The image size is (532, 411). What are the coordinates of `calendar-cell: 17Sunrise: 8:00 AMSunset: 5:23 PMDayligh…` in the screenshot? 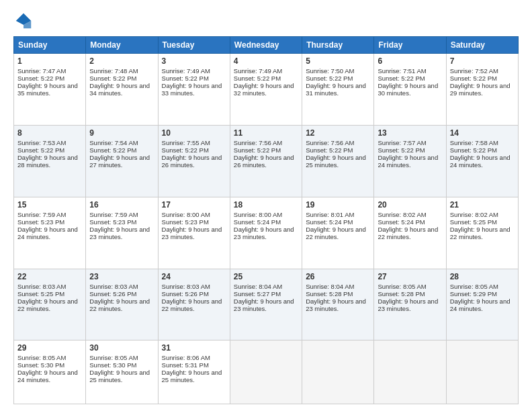 It's located at (193, 232).